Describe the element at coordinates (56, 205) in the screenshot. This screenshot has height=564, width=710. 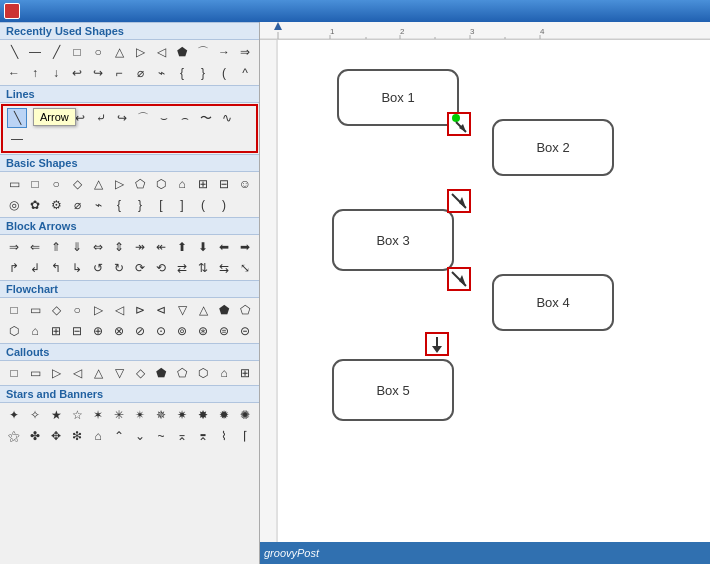
I see `shape-icon: ⚙` at that location.